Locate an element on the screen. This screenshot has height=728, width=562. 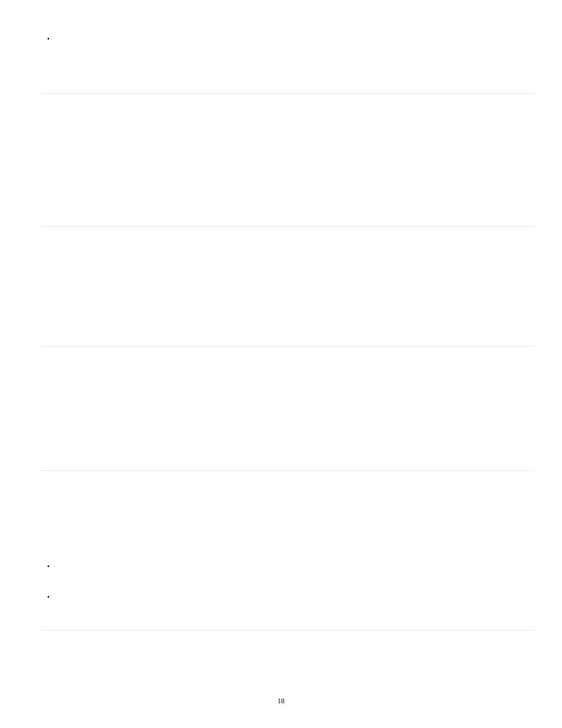
section-divider is located at coordinates (287, 631).